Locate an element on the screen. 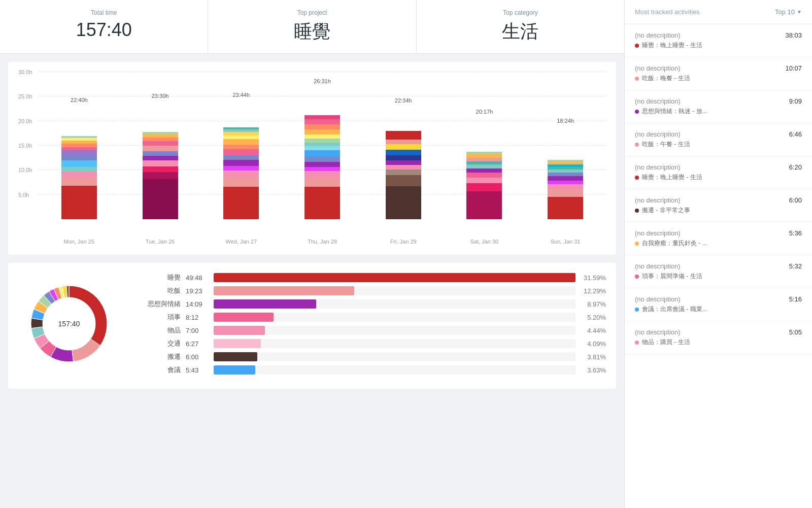 This screenshot has width=812, height=508. panel-filter-label: Top 10 is located at coordinates (785, 12).